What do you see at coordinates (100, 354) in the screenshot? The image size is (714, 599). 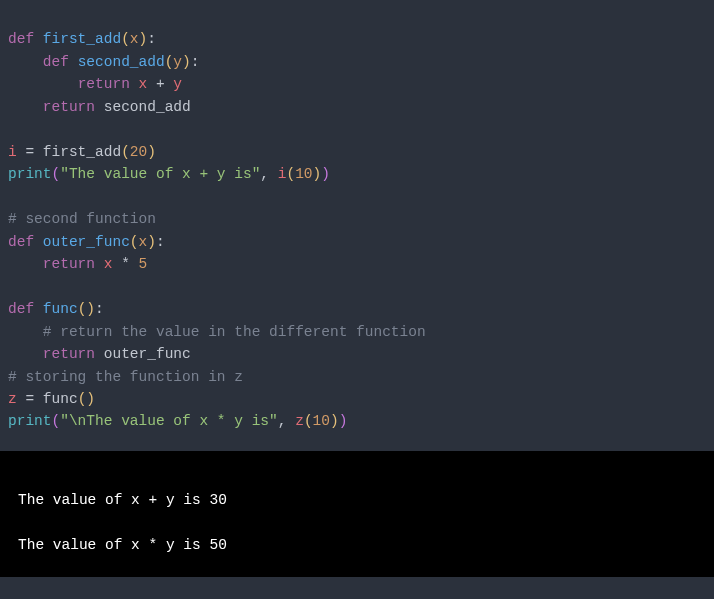 I see `code-line: return outer_func` at bounding box center [100, 354].